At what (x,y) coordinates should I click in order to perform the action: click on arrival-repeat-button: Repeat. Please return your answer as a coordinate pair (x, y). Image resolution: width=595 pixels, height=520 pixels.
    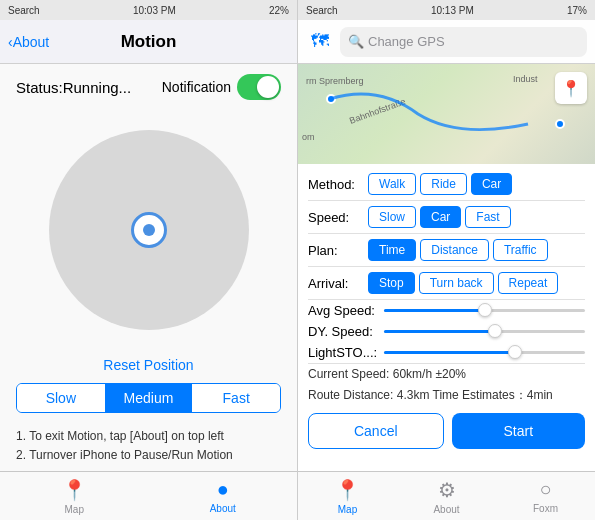
    Looking at the image, I should click on (528, 283).